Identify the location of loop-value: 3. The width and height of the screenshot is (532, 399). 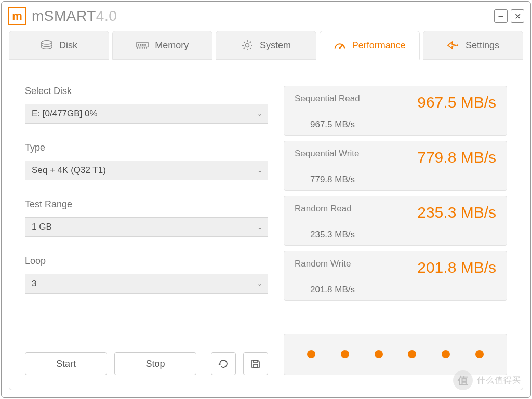
(34, 284).